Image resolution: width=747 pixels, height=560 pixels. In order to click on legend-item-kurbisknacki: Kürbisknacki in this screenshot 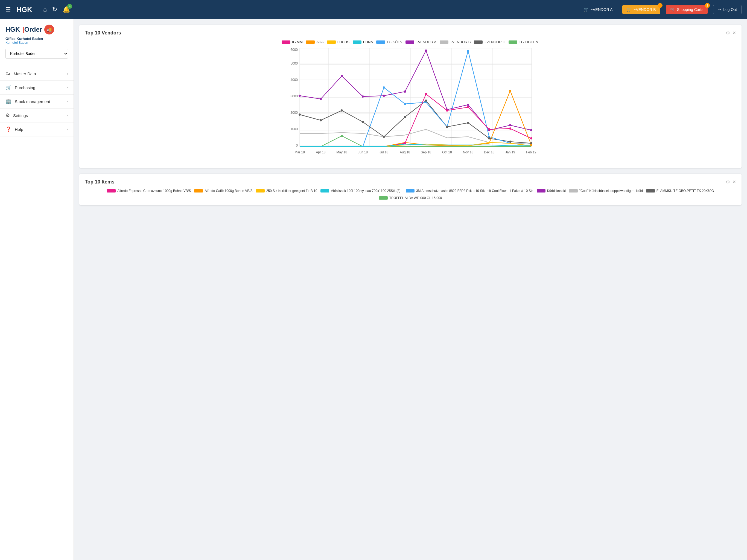, I will do `click(551, 191)`.